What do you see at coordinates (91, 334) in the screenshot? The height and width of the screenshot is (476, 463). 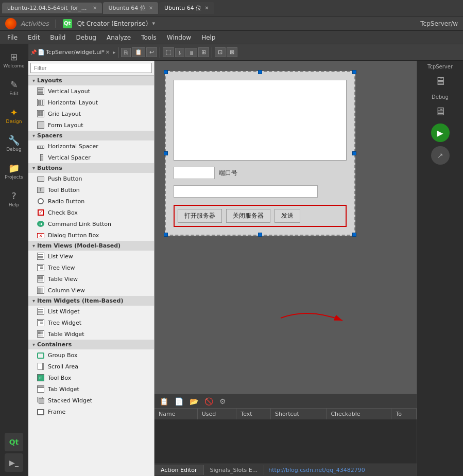 I see `widget-table-widget: Table Widget` at bounding box center [91, 334].